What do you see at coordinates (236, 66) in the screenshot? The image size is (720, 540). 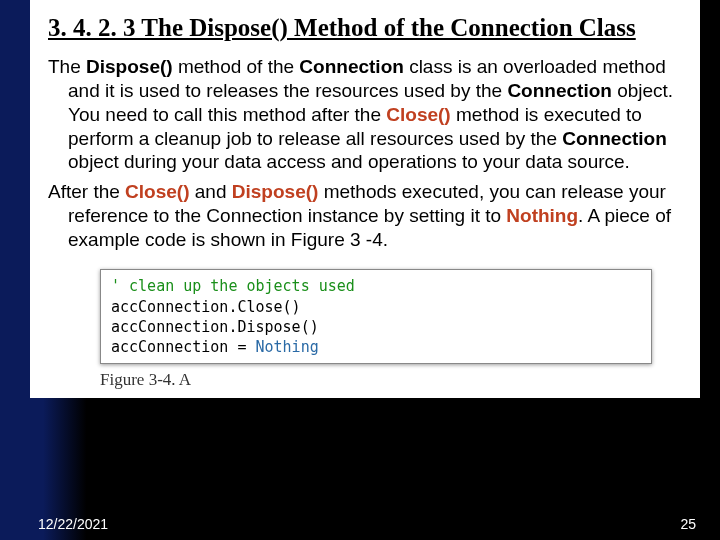 I see `text: method of the` at bounding box center [236, 66].